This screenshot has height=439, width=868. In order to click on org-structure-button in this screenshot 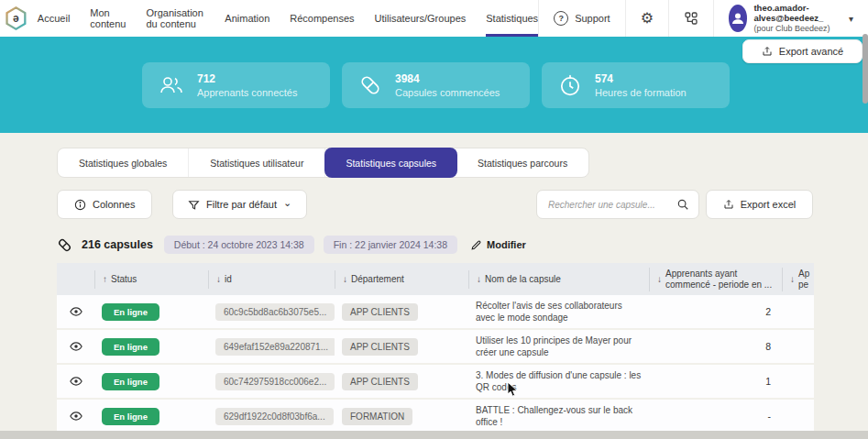, I will do `click(691, 18)`.